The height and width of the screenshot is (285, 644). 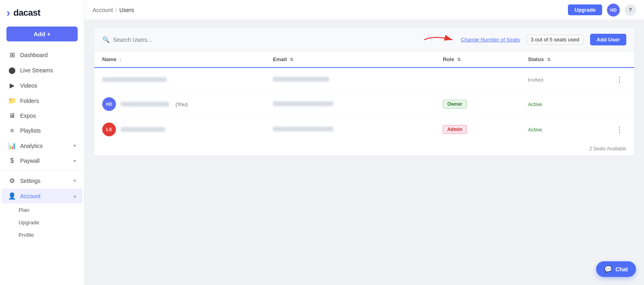 What do you see at coordinates (29, 86) in the screenshot?
I see `sidebar-item-label: Videos` at bounding box center [29, 86].